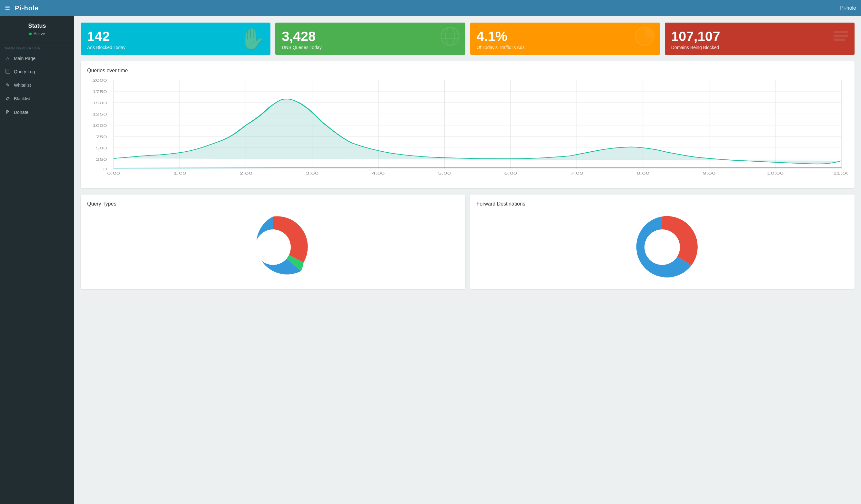 This screenshot has width=861, height=504. Describe the element at coordinates (176, 39) in the screenshot. I see `stat-card-ads-blocked: ✋ 142 Ads Blocked Today` at that location.